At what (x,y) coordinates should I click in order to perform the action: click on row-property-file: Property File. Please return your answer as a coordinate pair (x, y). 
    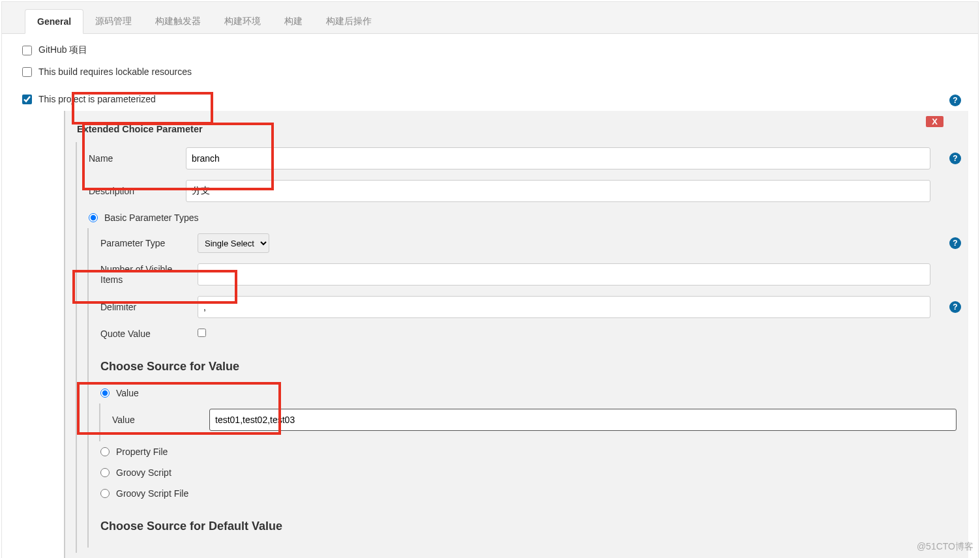
    Looking at the image, I should click on (528, 452).